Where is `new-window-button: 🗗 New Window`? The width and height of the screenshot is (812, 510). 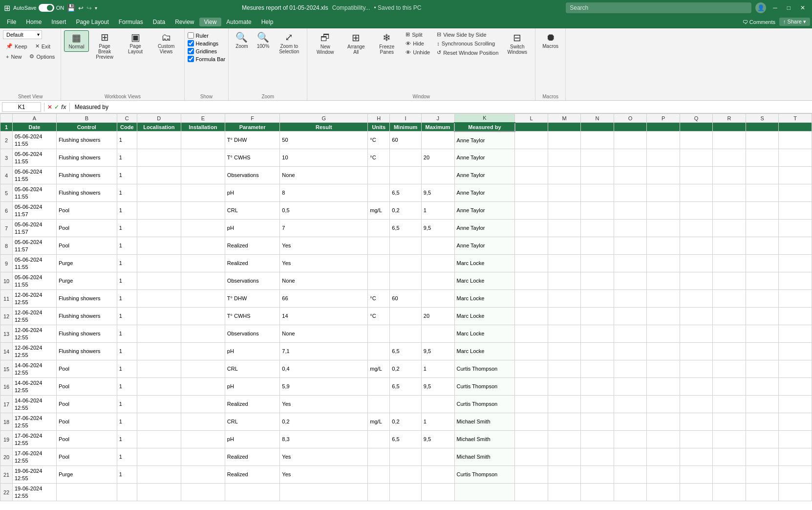 new-window-button: 🗗 New Window is located at coordinates (325, 44).